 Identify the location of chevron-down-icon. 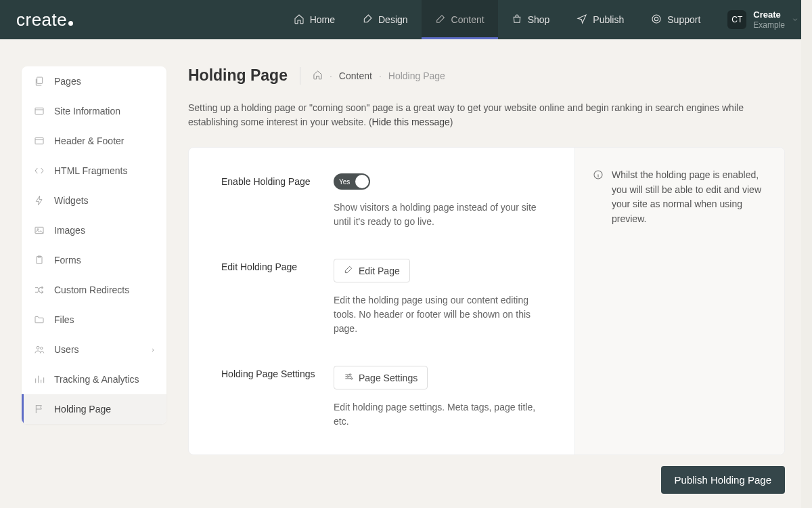
(795, 20).